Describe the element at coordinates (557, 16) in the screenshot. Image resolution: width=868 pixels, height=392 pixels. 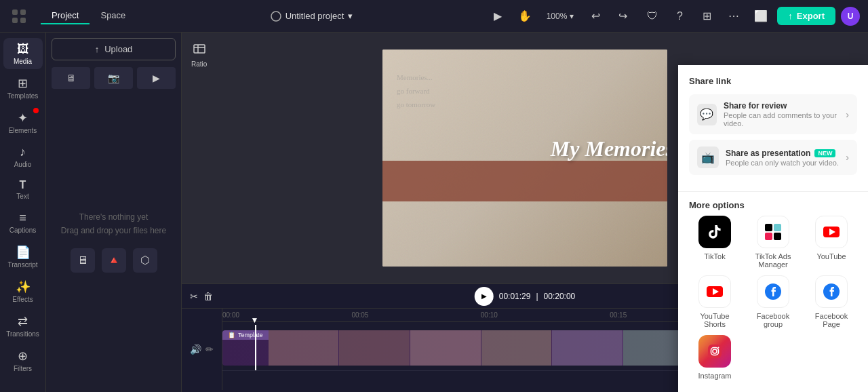
I see `zoom-value: 100%` at that location.